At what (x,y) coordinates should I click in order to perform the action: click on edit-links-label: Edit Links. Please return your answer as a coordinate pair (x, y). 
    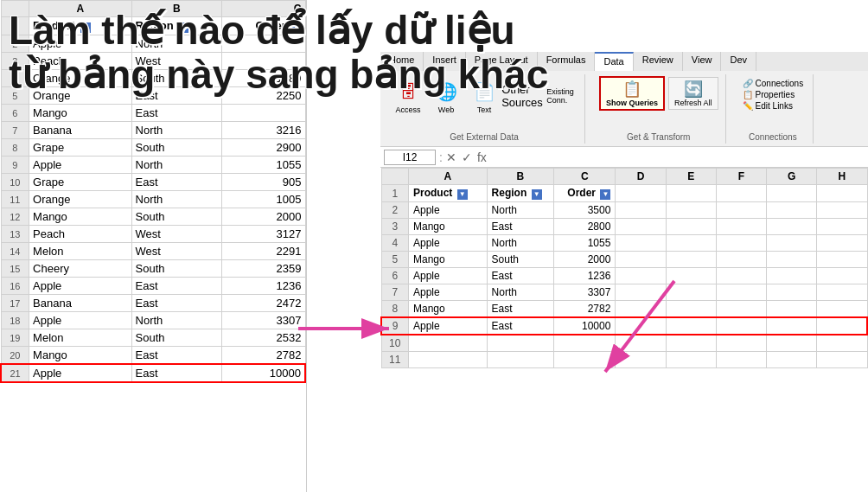
    Looking at the image, I should click on (775, 105).